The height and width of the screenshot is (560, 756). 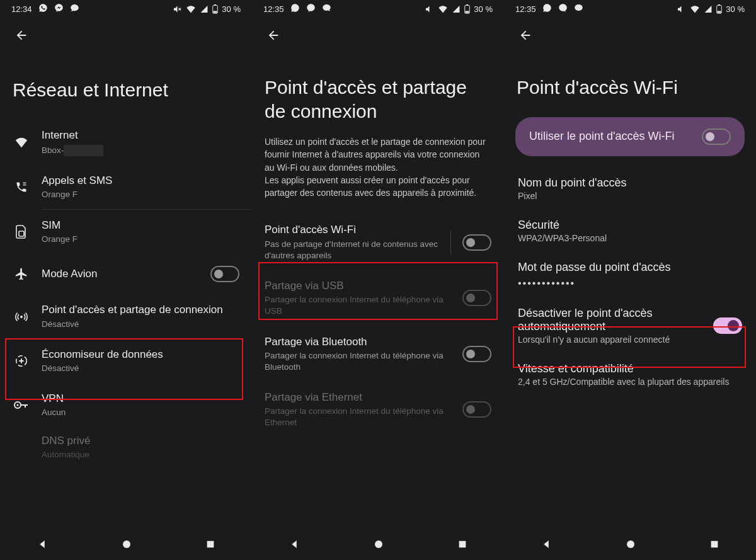 I want to click on setting-sub: Orange F, so click(x=140, y=239).